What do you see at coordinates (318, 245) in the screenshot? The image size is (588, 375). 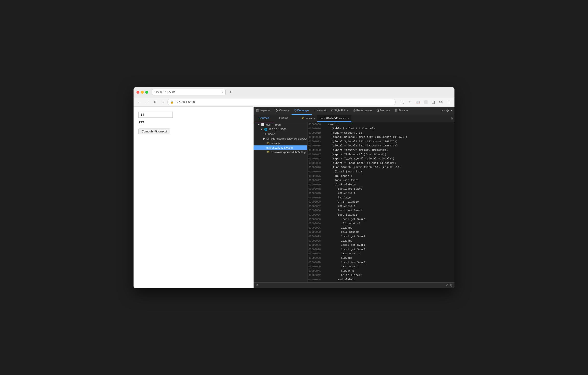 I see `line-address: 00000096` at bounding box center [318, 245].